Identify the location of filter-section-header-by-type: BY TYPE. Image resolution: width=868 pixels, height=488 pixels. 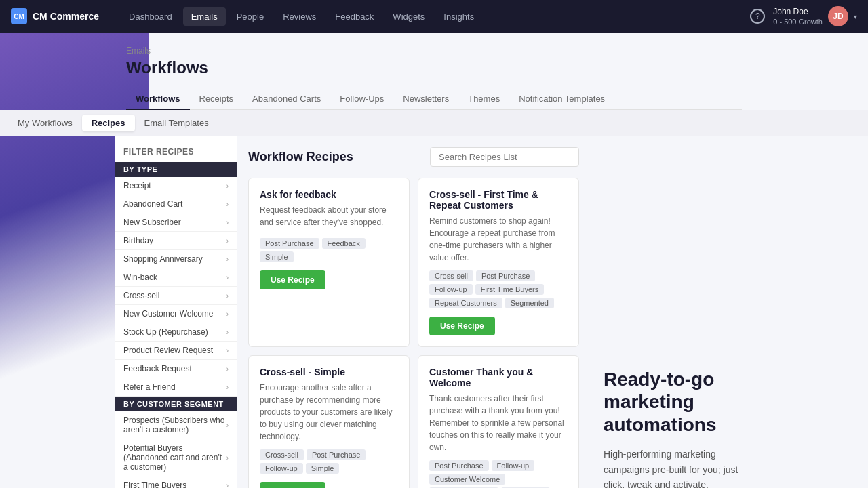
(176, 169).